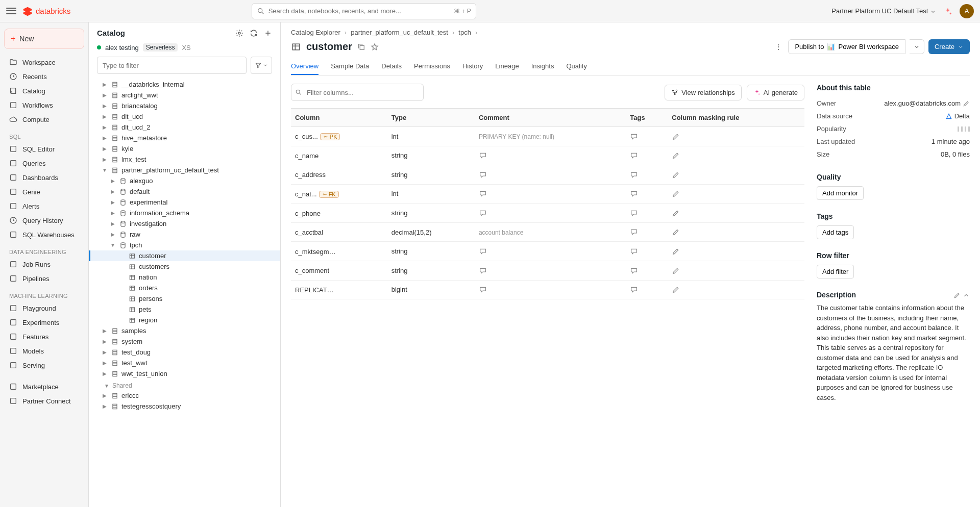 The width and height of the screenshot is (980, 507). I want to click on sidebar-item-queries: Queries, so click(44, 163).